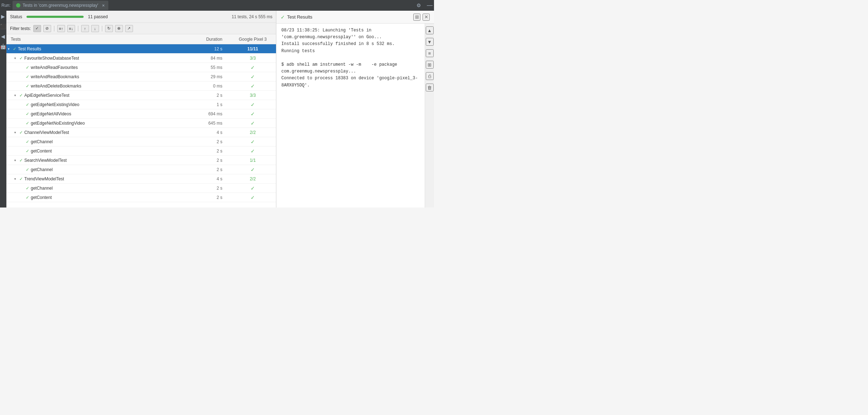 This screenshot has width=868, height=415. I want to click on row-device-channel-vm-getchannel: ✓, so click(253, 142).